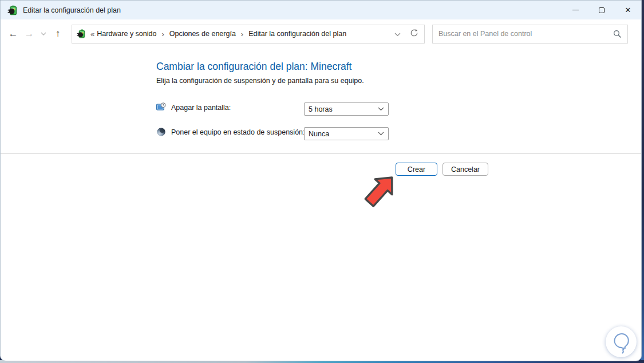 The image size is (644, 363). Describe the element at coordinates (442, 169) in the screenshot. I see `dialog-buttons: Crear Cancelar` at that location.